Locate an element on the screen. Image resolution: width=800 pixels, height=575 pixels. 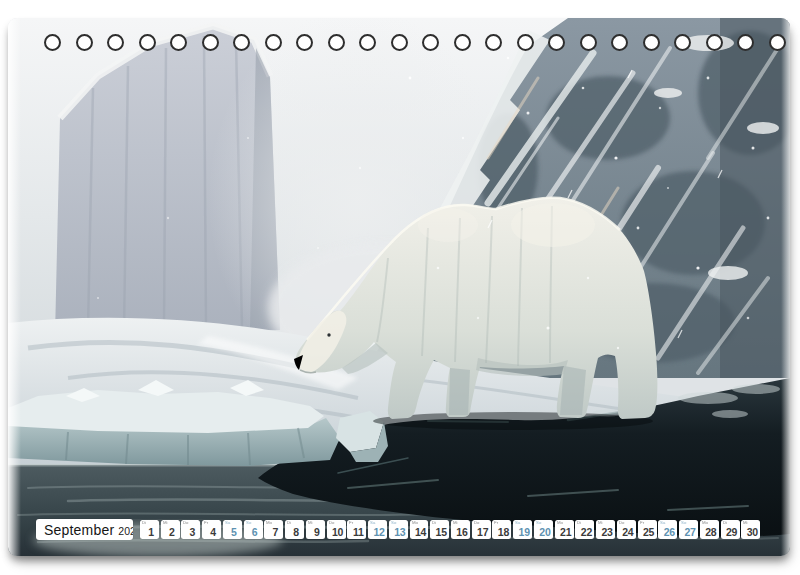
day-cell: Sa19 is located at coordinates (522, 530).